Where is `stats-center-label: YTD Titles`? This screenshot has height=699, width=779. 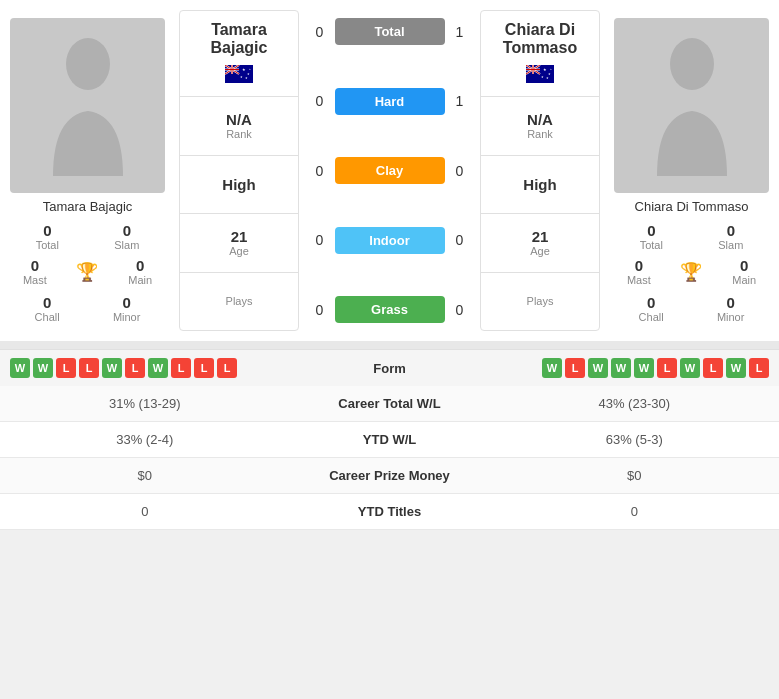
stats-center-label: YTD Titles is located at coordinates (390, 512).